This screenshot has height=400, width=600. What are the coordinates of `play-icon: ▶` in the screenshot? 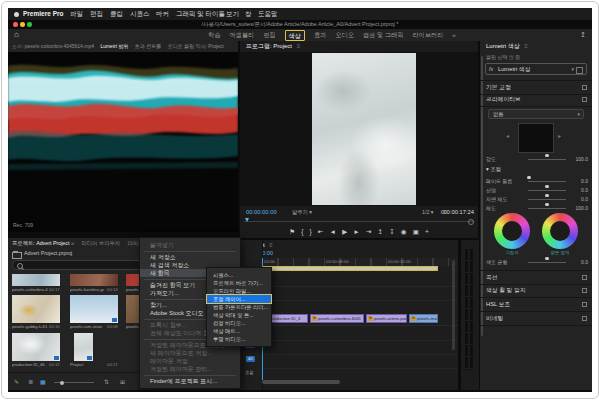 It's located at (344, 232).